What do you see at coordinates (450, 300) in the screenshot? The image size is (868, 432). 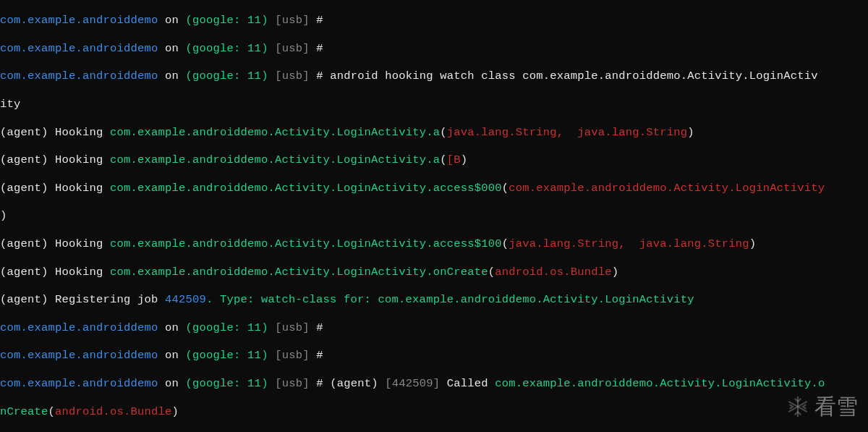 I see `register-post: . Type: watch-class for: com.example.and…` at bounding box center [450, 300].